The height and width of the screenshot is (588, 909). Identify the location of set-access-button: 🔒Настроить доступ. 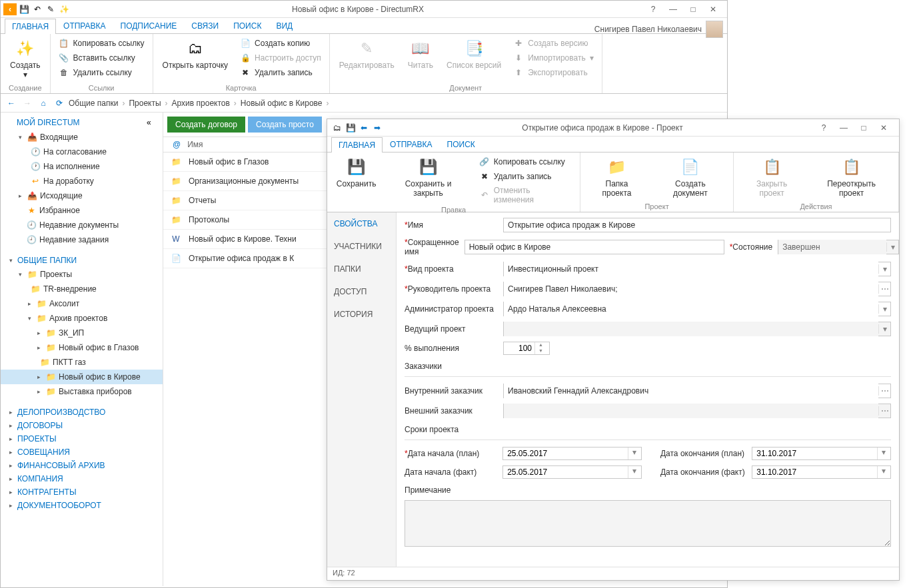
(281, 58).